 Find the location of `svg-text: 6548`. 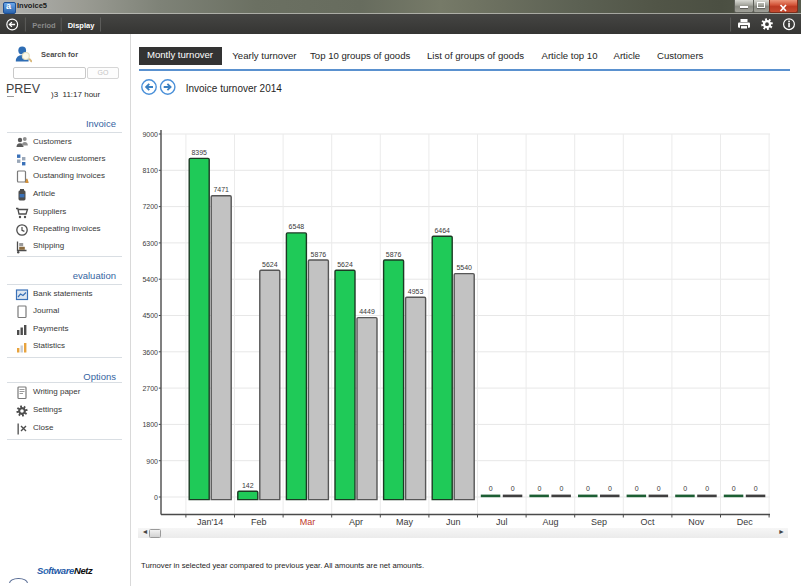

svg-text: 6548 is located at coordinates (297, 226).